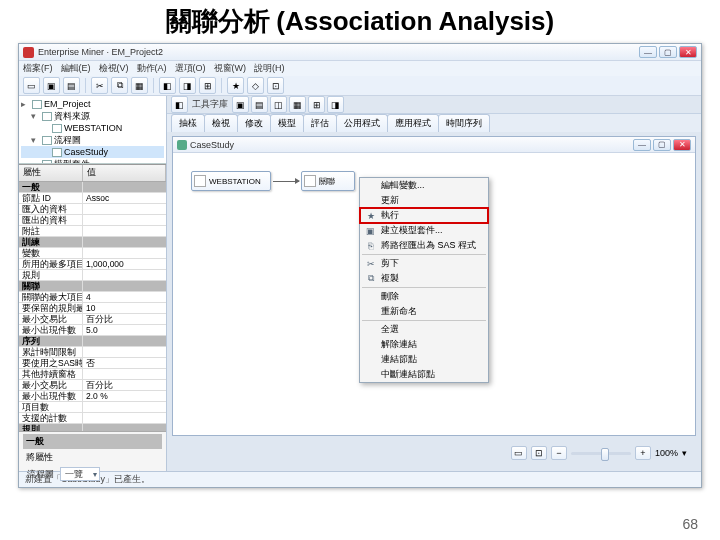  What do you see at coordinates (424, 246) in the screenshot?
I see `context-menu-item: ⎘將路徑匯出為 SAS 程式` at bounding box center [424, 246].